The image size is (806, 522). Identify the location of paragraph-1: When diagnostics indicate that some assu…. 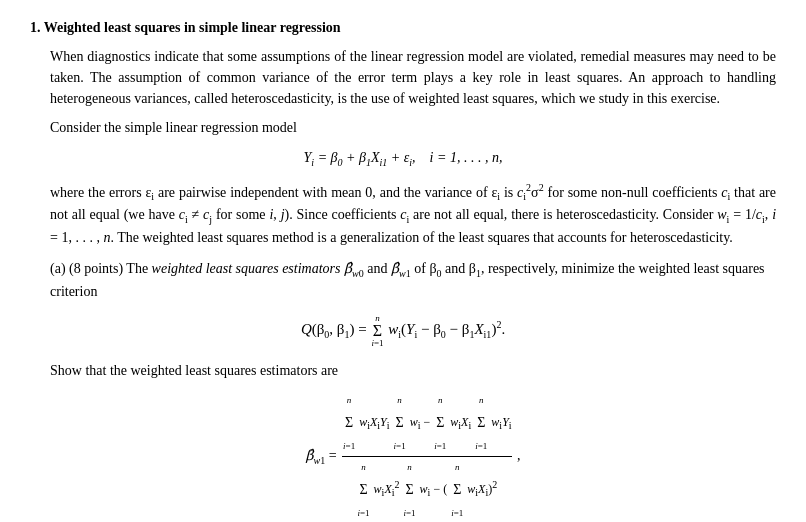
(403, 78).